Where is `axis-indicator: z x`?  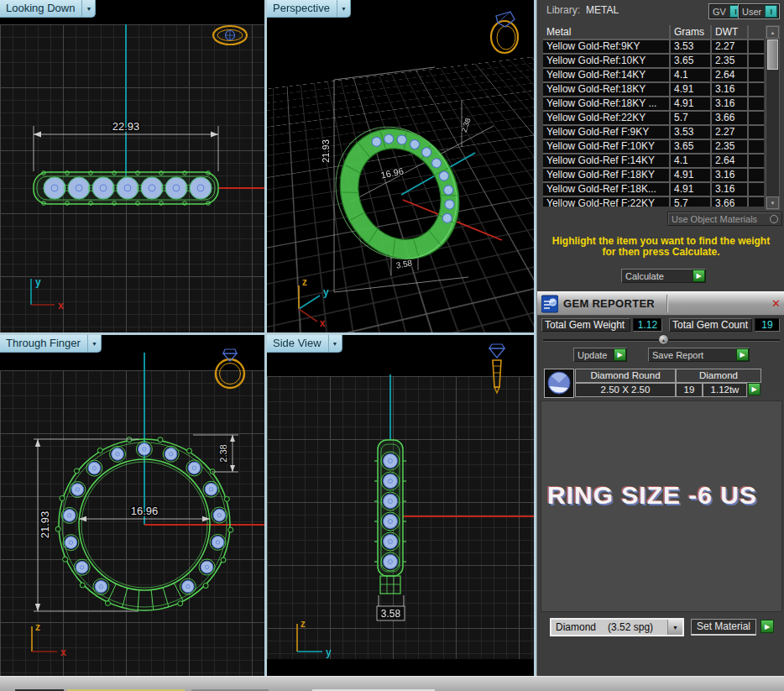 axis-indicator: z x is located at coordinates (49, 640).